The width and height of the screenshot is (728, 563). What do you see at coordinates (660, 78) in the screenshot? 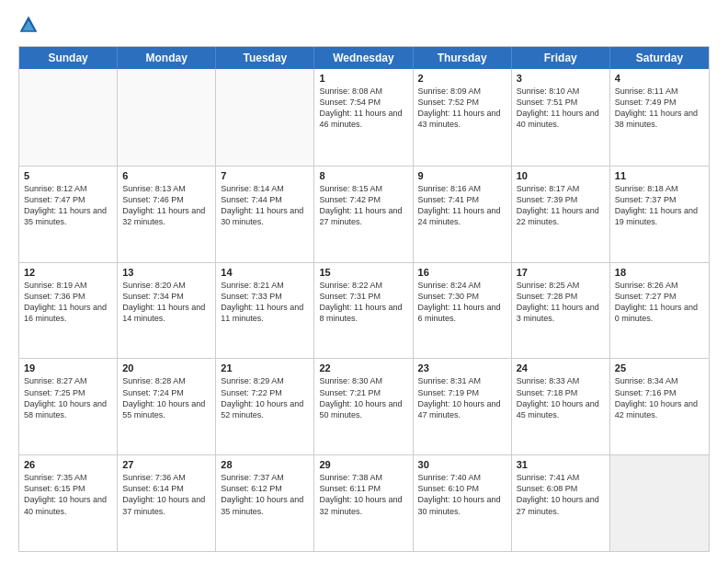
I see `day-number: 4` at bounding box center [660, 78].